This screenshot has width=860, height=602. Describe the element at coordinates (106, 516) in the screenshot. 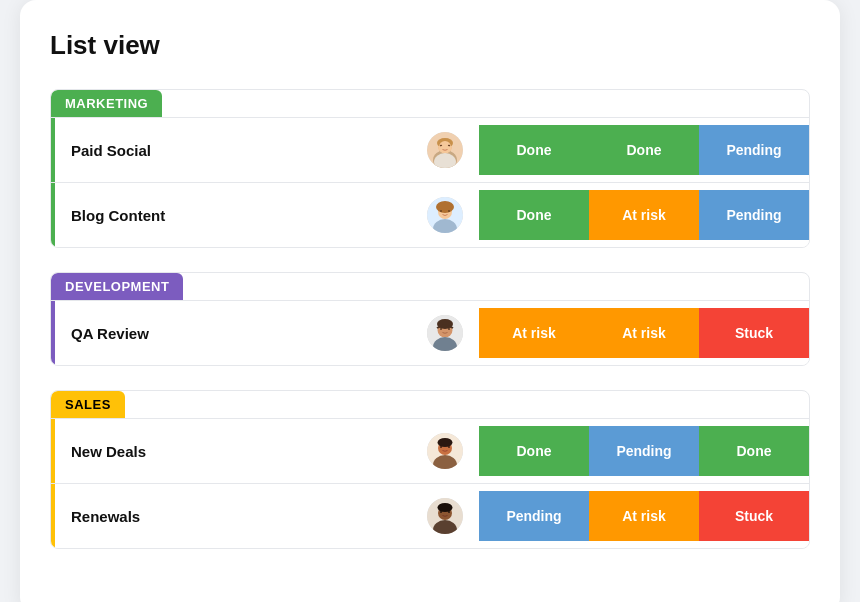

I see `row-name: Renewals` at that location.